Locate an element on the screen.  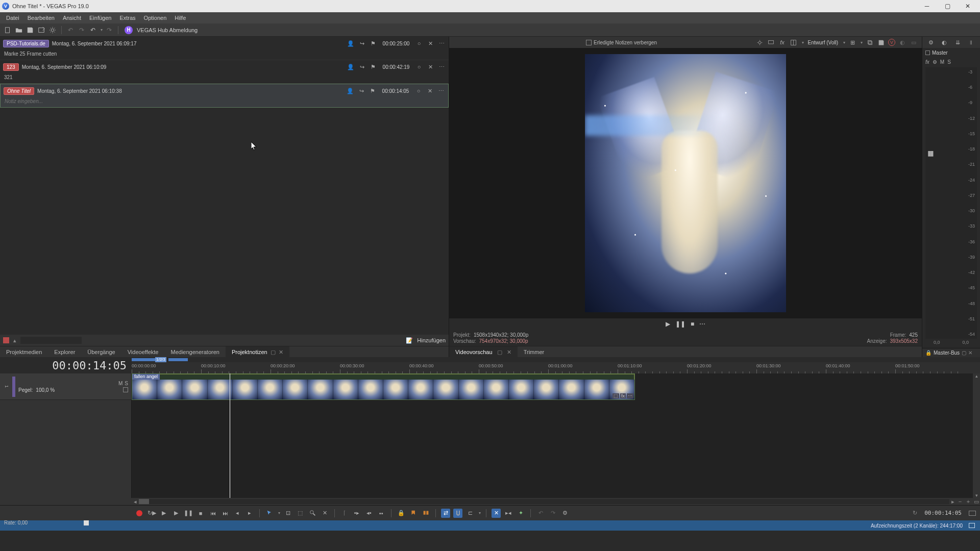
redo-tl-icon: ↷ is located at coordinates (553, 513).